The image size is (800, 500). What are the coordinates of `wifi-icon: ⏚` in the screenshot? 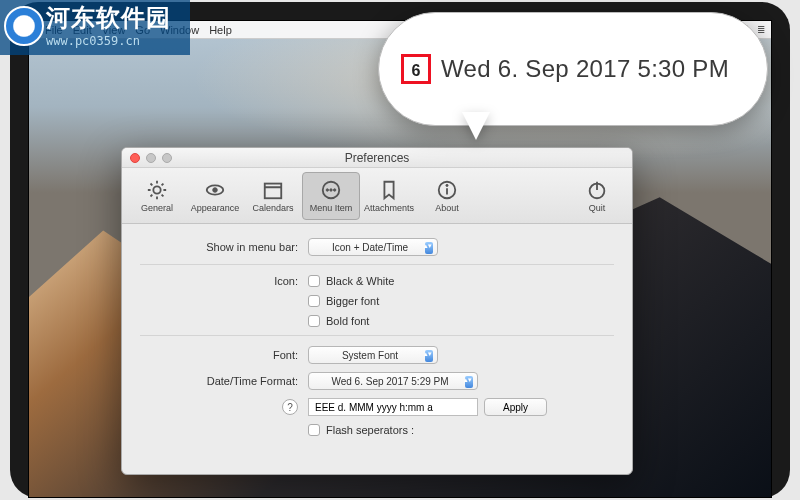 It's located at (550, 30).